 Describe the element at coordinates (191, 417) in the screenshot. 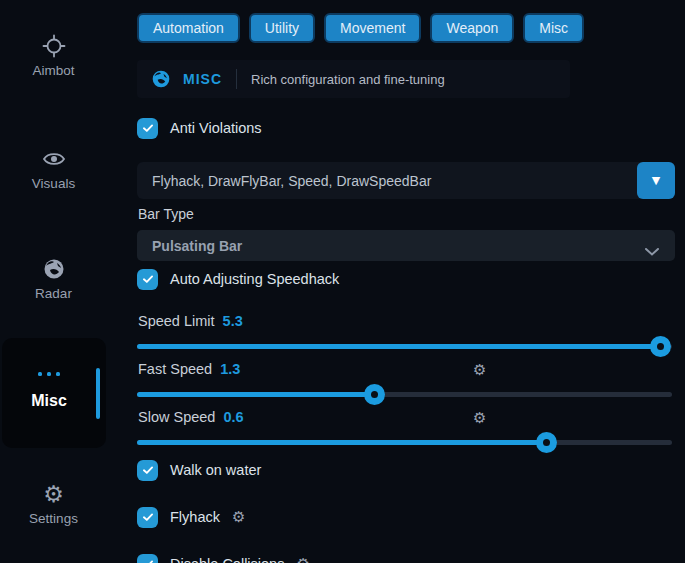

I see `slow-speed-label: Slow Speed 0.6` at that location.